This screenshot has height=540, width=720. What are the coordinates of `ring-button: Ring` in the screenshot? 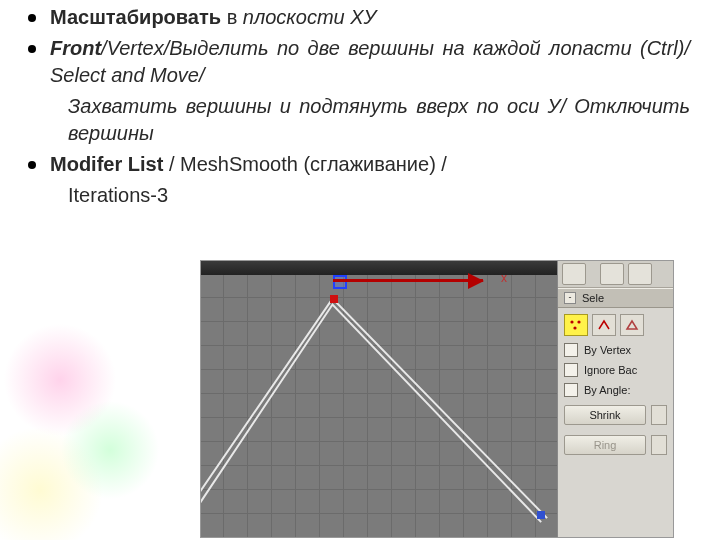 It's located at (605, 445).